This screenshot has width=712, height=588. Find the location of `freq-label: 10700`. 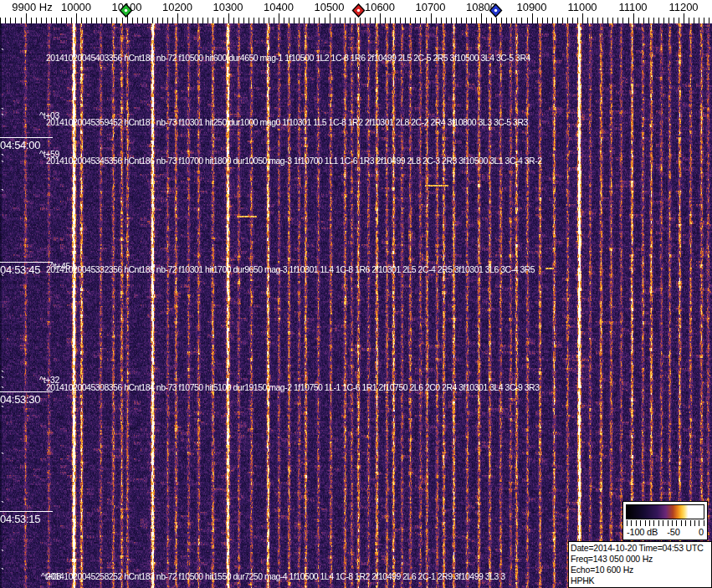

freq-label: 10700 is located at coordinates (430, 7).